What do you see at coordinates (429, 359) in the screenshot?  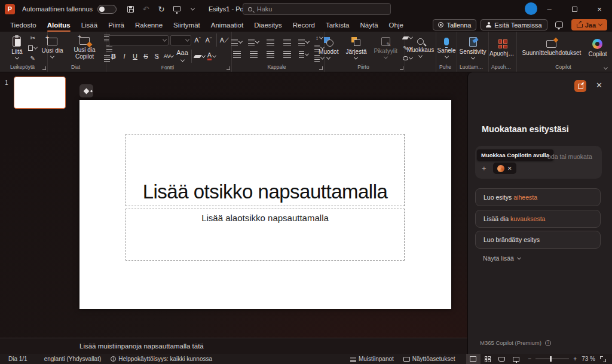 I see `display-settings-button: Näyttöasetukset` at bounding box center [429, 359].